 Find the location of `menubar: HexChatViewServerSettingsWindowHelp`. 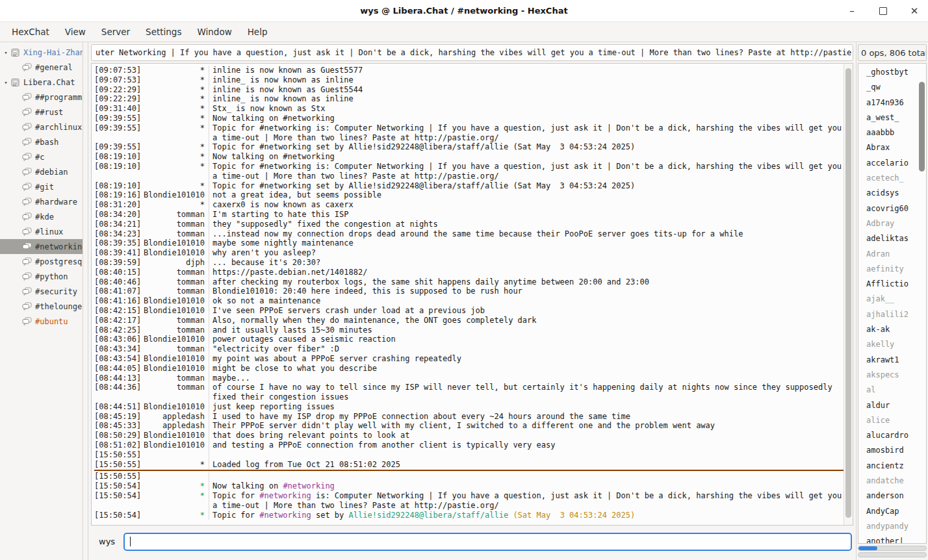

menubar: HexChatViewServerSettingsWindowHelp is located at coordinates (464, 32).